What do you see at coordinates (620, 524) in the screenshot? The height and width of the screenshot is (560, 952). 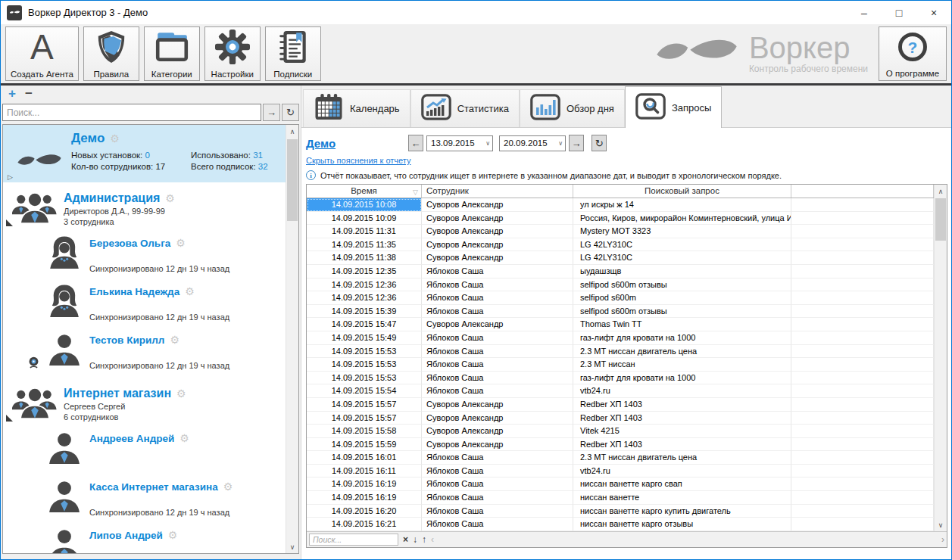 I see `table-row: 14.09.2015 16:21Яблоков Сашаниссан ванет…` at bounding box center [620, 524].